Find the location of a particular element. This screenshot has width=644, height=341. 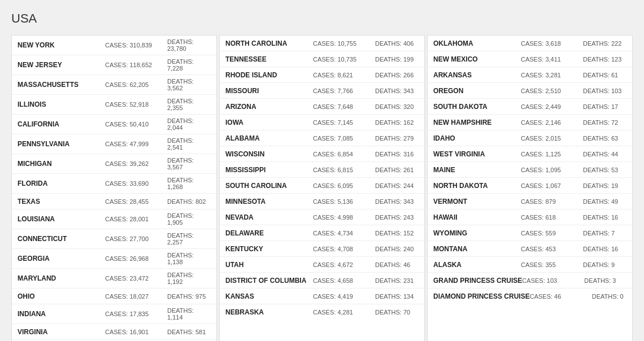

table-row: ALASKACASES: 355DEATHS: 9 is located at coordinates (530, 265).